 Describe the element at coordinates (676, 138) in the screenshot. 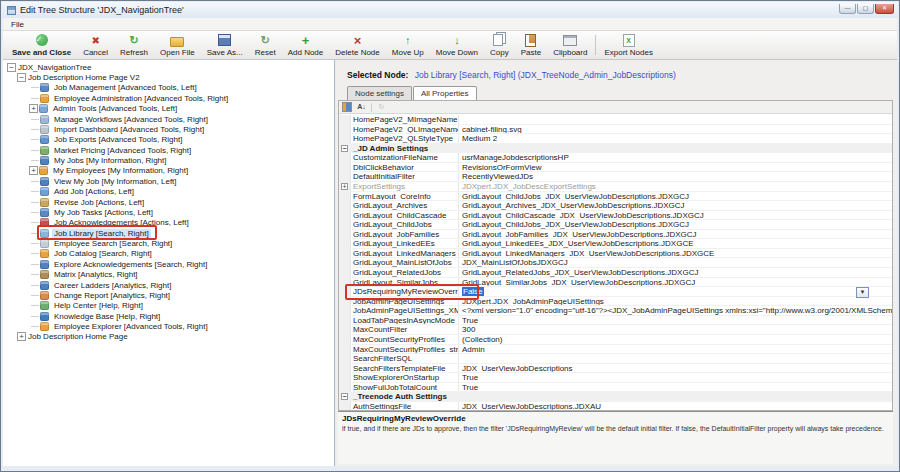

I see `property-value: Medium 2` at that location.